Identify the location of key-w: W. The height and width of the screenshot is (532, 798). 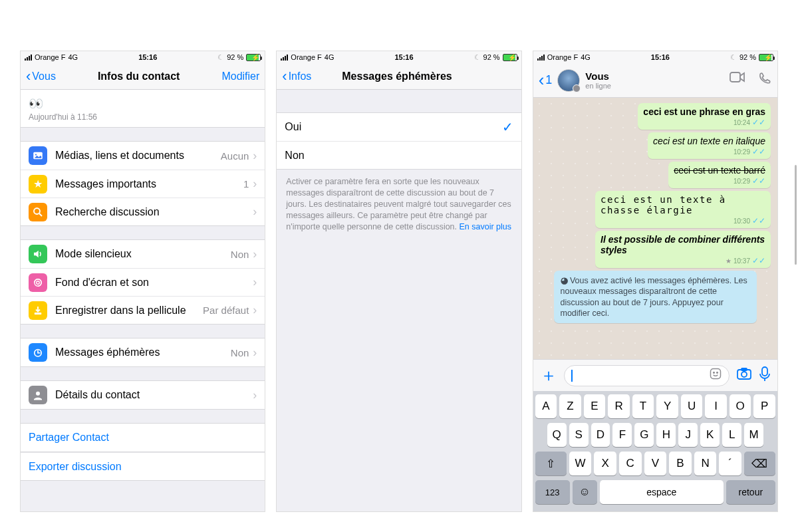
(581, 464).